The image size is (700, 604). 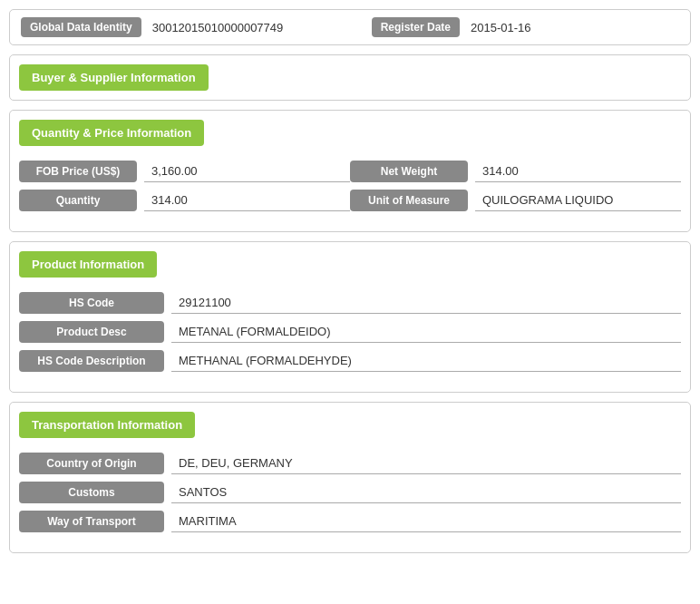 What do you see at coordinates (426, 463) in the screenshot?
I see `country-of-origin-value: DE, DEU, GERMANY` at bounding box center [426, 463].